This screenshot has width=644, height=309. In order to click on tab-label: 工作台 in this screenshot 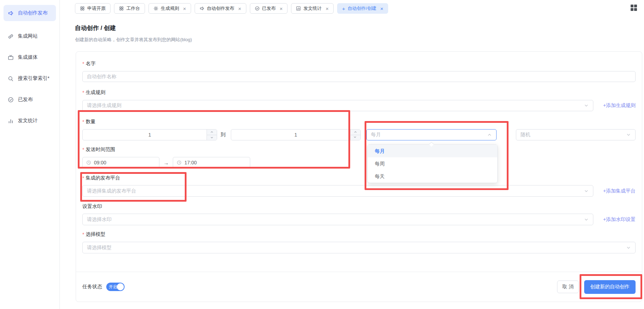, I will do `click(133, 8)`.